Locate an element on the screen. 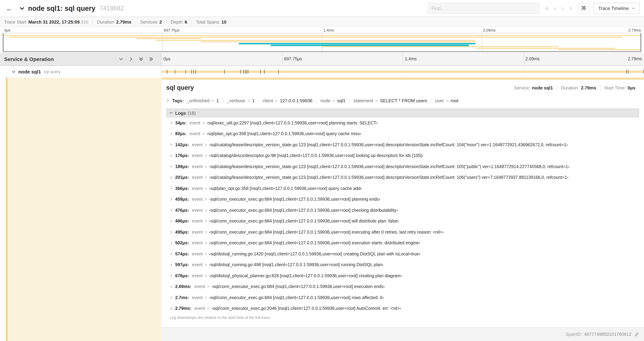 This screenshot has width=644, height=341. trace-info-label: Total Spans is located at coordinates (208, 22).